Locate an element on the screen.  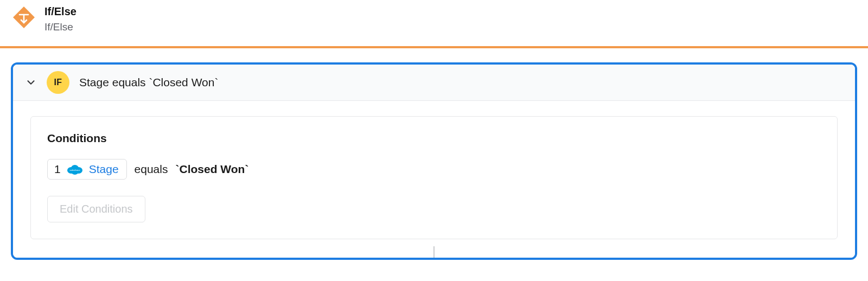
step-header-texts: If/Else If/Else is located at coordinates (61, 20).